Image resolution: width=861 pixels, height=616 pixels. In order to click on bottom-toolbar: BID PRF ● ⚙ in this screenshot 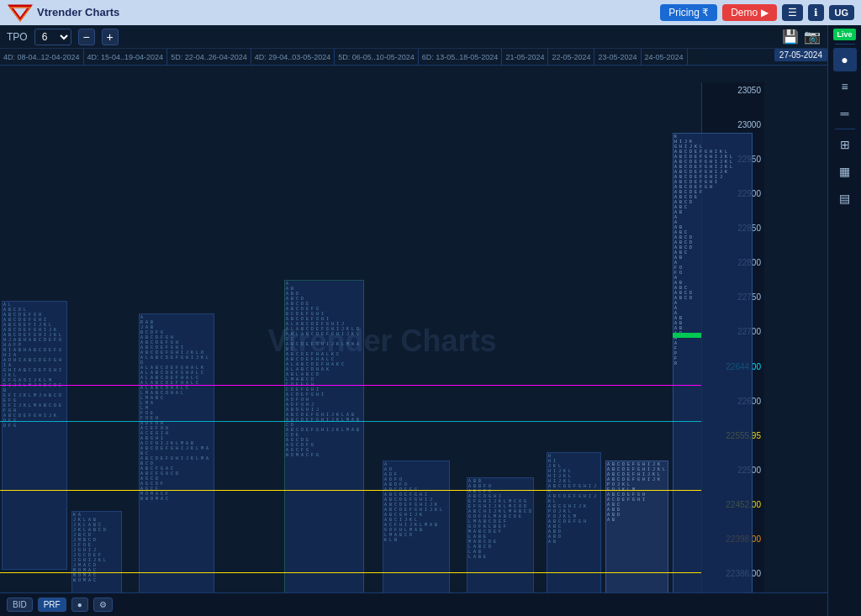, I will do `click(414, 604)`.